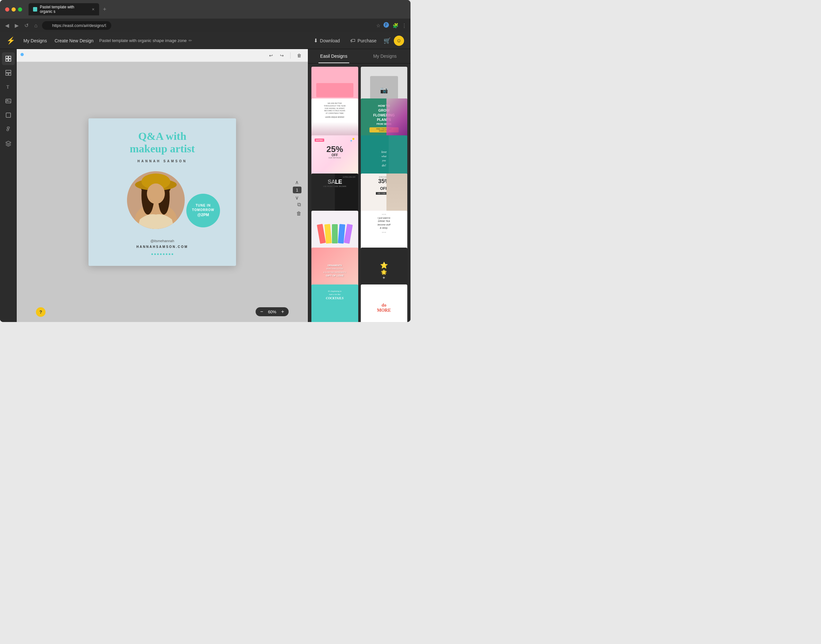 The height and width of the screenshot is (644, 821). I want to click on smile-button: ☺, so click(399, 41).